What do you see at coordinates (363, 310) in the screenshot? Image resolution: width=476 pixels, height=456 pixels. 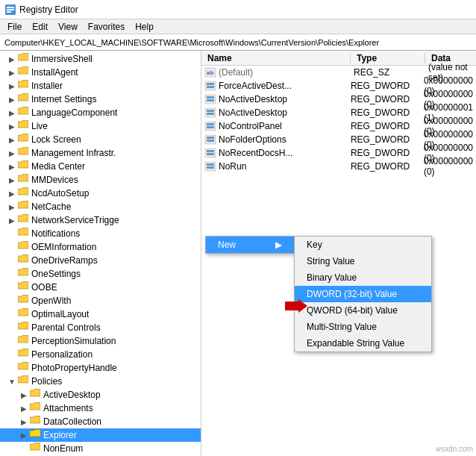 I see `submenu-item: QWORD (64-bit) Value` at bounding box center [363, 310].